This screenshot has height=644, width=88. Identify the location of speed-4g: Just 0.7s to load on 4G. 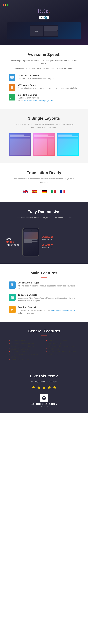
(48, 246).